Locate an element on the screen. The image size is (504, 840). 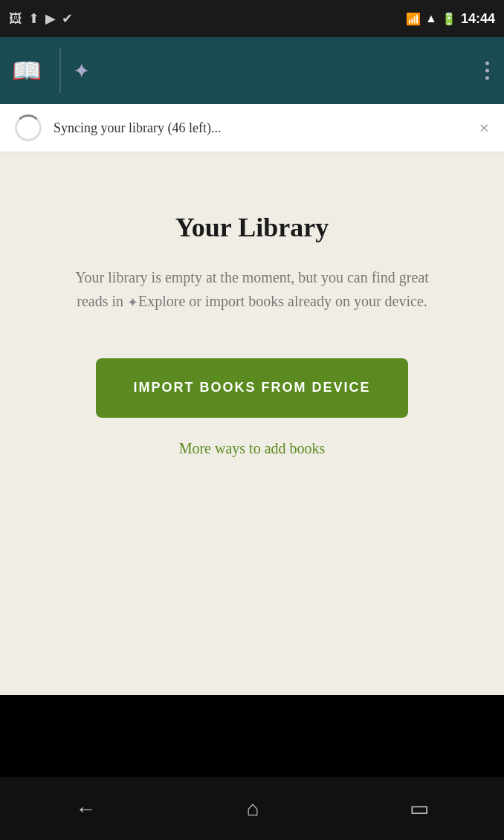
sync-text: Syncing your library (46 left)... is located at coordinates (266, 128).